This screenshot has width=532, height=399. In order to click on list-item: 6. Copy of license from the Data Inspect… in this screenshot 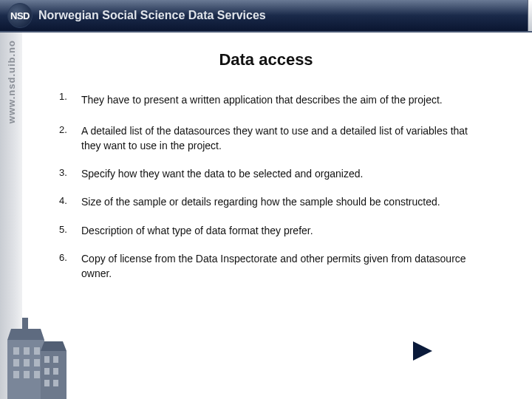, I will do `click(273, 266)`.